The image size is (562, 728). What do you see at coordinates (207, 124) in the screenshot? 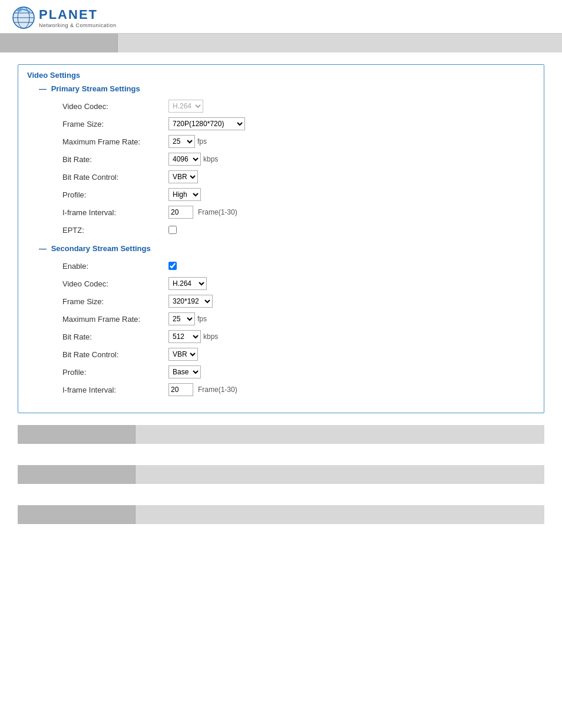
I see `primary-frame-size-control: 720P(1280*720) 1080P(1920*1080) D1(720*4…` at bounding box center [207, 124].